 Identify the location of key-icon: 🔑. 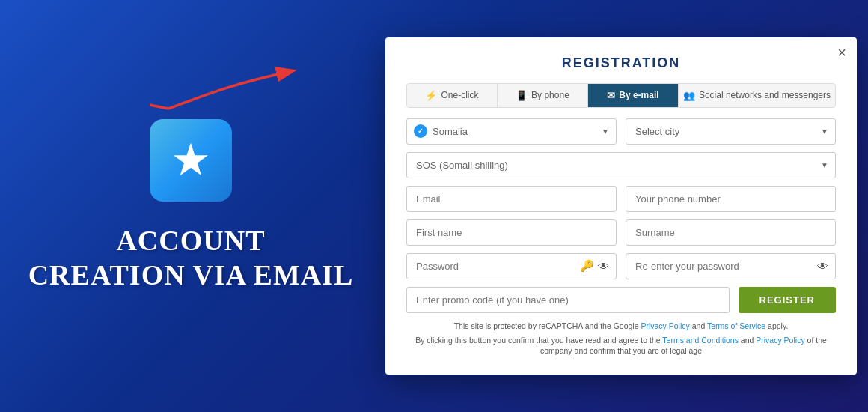
(587, 266).